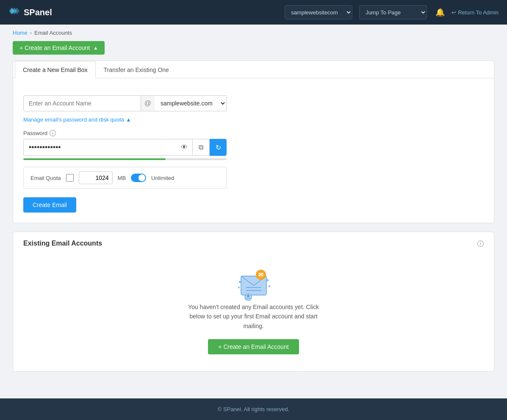  I want to click on copy-icon: ⧉, so click(201, 147).